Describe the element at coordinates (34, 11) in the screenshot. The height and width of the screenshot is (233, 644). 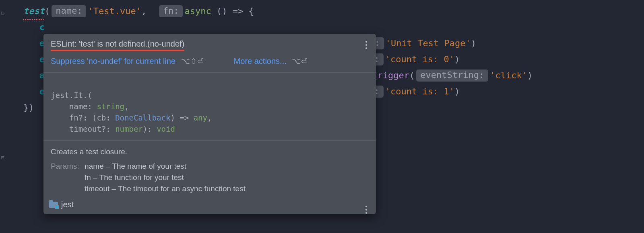
I see `function-name: test` at that location.